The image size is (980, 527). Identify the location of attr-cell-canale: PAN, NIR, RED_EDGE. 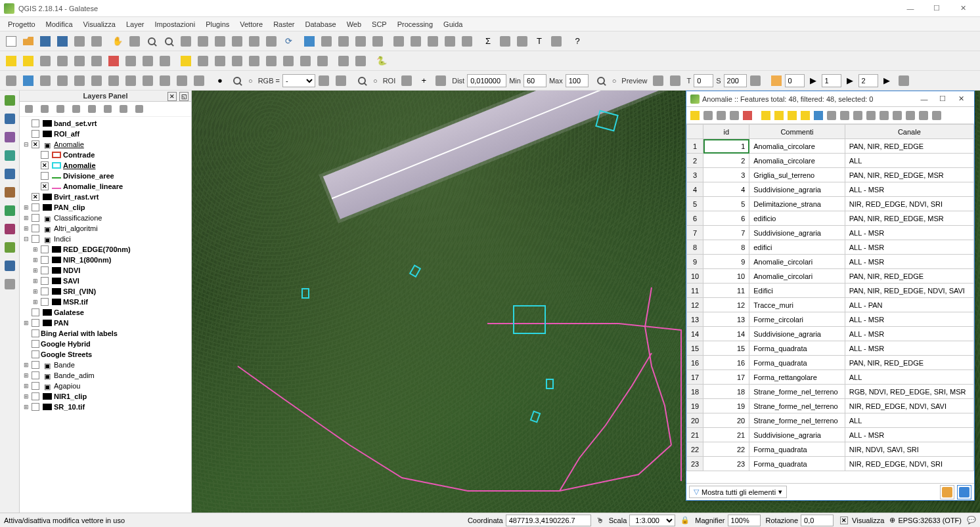
(909, 363).